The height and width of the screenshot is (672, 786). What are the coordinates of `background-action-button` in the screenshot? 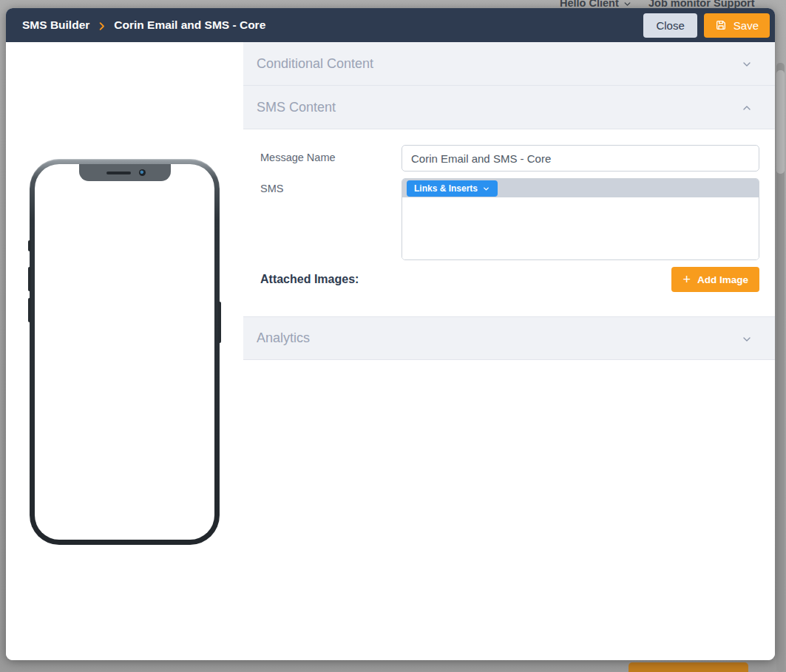 It's located at (688, 667).